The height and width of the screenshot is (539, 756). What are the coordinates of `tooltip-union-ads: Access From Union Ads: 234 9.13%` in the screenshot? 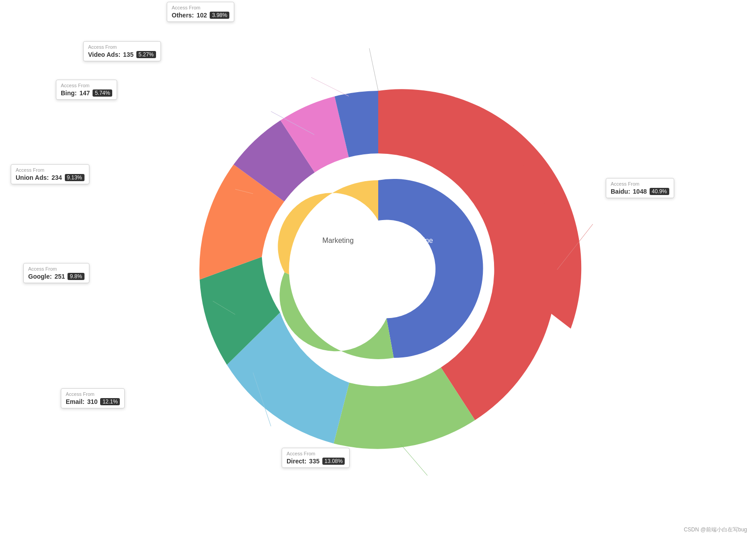 It's located at (50, 174).